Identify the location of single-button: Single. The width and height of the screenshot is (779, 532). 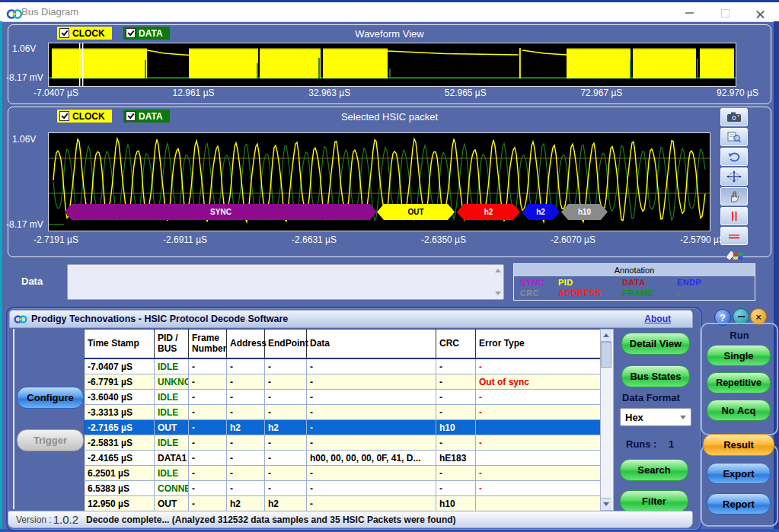
(739, 355).